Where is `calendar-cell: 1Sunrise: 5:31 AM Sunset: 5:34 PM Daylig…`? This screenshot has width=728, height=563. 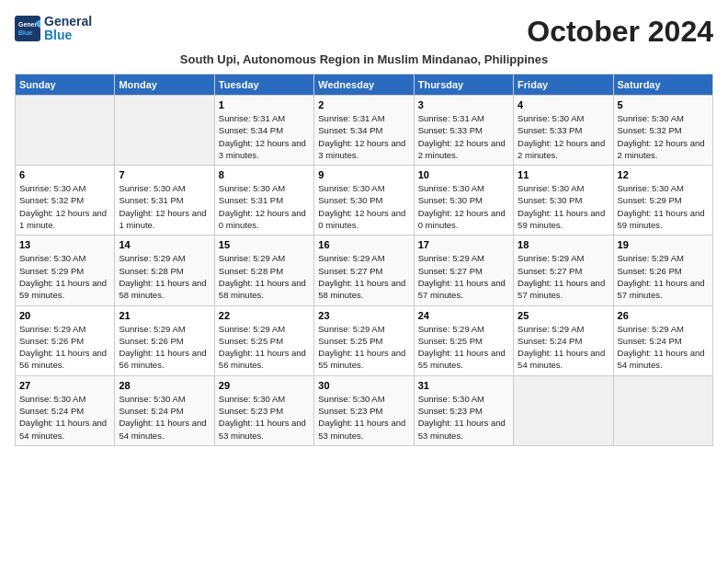 calendar-cell: 1Sunrise: 5:31 AM Sunset: 5:34 PM Daylig… is located at coordinates (264, 131).